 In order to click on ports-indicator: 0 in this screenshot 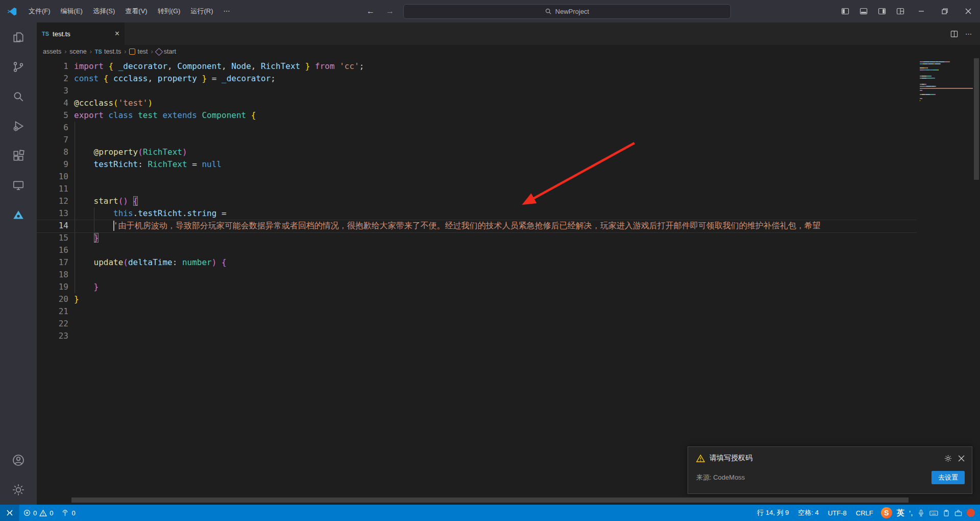, I will do `click(68, 513)`.